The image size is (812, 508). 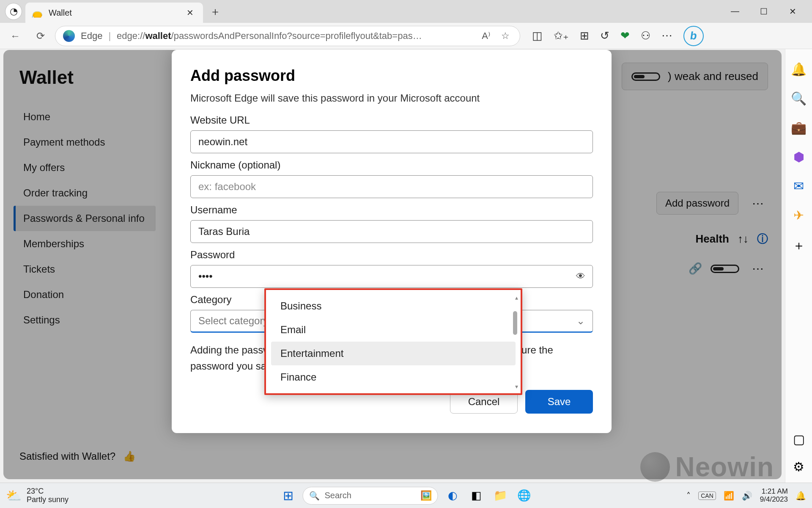 What do you see at coordinates (798, 186) in the screenshot?
I see `outlook-icon: ✉` at bounding box center [798, 186].